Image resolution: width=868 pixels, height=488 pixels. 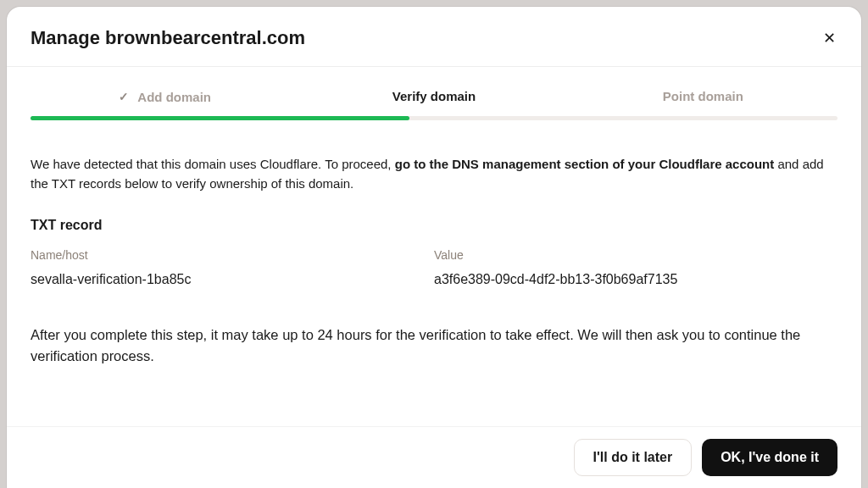 I want to click on verification-note: After you complete this step, it may tak…, so click(x=434, y=346).